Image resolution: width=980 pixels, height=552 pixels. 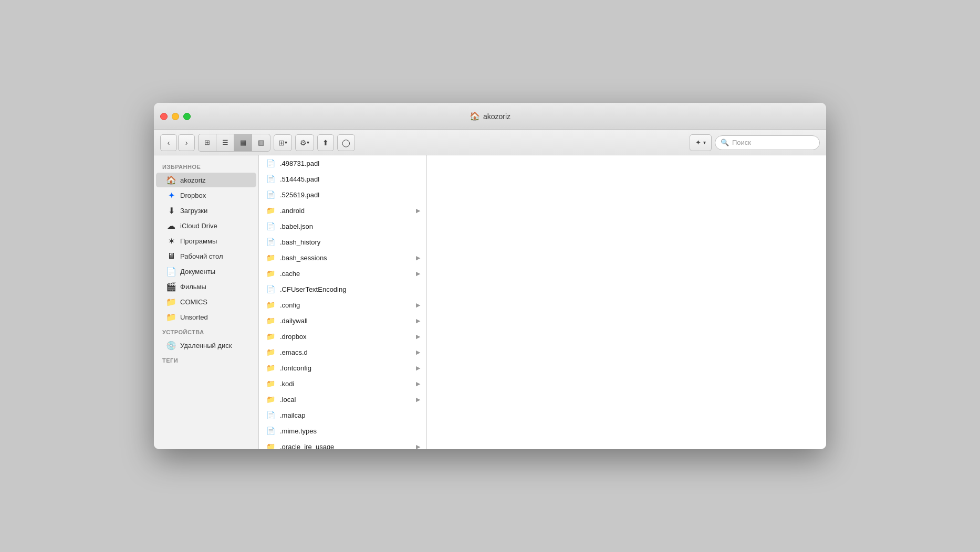 I want to click on group-button: ⊞ ▾, so click(x=283, y=143).